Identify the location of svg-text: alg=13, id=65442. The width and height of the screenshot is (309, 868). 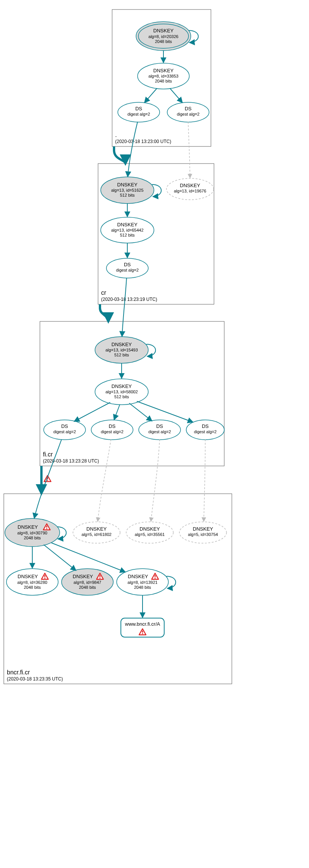
(127, 230).